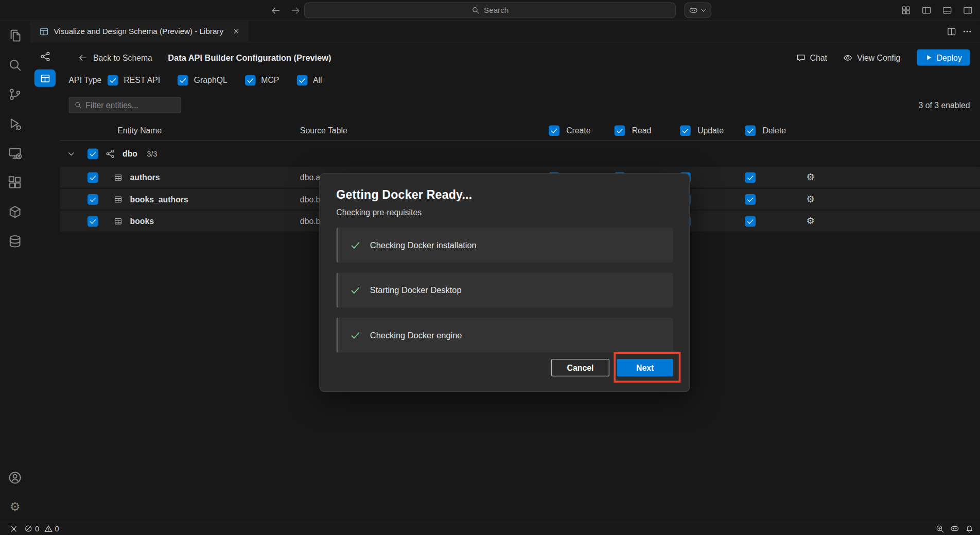 The width and height of the screenshot is (980, 535). Describe the element at coordinates (138, 31) in the screenshot. I see `tab-label: Visualize and Design Schema (Preview) - …` at that location.